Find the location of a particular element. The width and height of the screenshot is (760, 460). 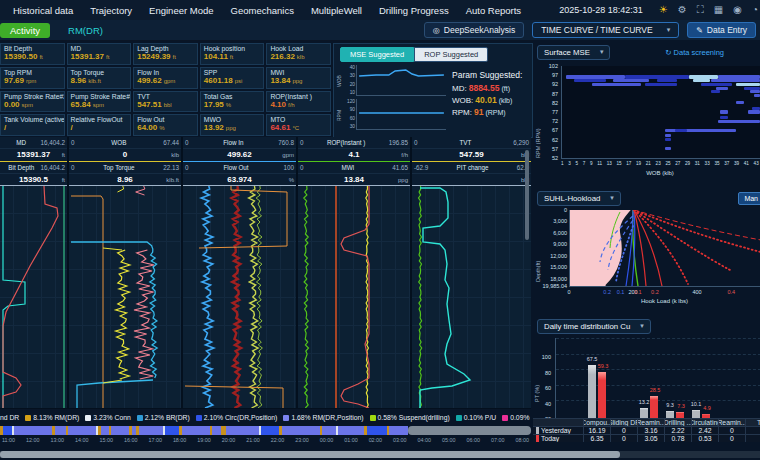

param-row: RPM:91(RPM) is located at coordinates (490, 112).